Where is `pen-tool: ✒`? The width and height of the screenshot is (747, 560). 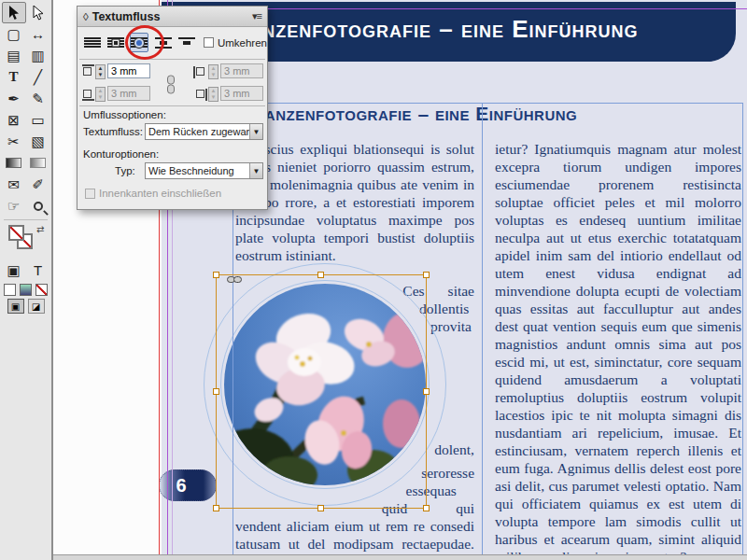 pen-tool: ✒ is located at coordinates (14, 99).